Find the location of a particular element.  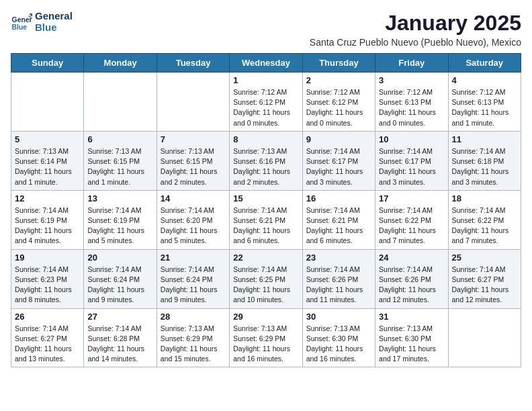

day-number: 10 is located at coordinates (411, 140).